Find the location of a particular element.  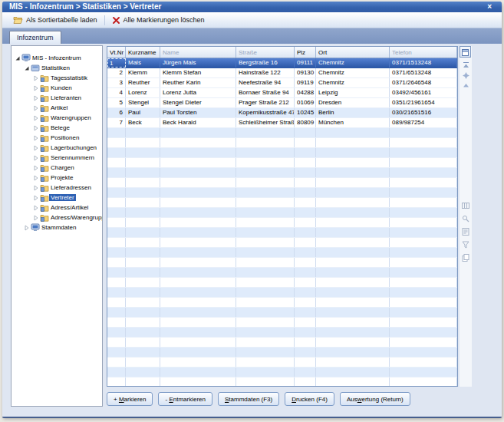

cell-name: Klemm Stefan is located at coordinates (198, 73).